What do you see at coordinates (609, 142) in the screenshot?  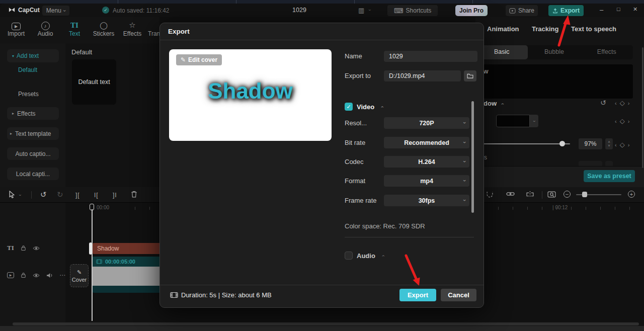 I see `stepper-up-icon: ˄` at bounding box center [609, 142].